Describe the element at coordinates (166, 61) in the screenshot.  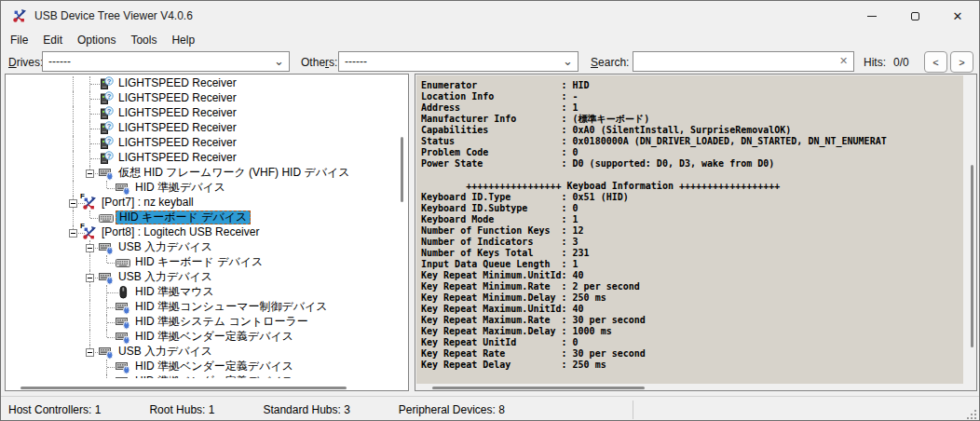
I see `drives-combobox: ------ ⌄` at that location.